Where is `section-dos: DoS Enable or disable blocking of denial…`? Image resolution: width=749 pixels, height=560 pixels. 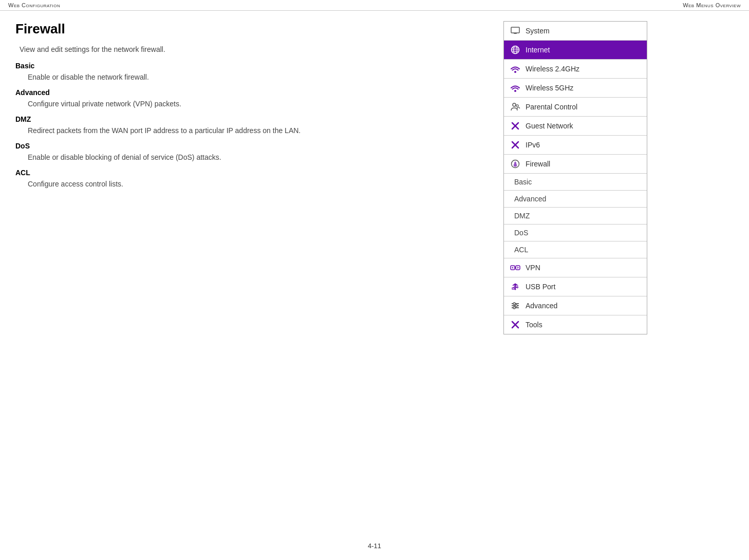 section-dos: DoS Enable or disable blocking of denial… is located at coordinates (252, 152).